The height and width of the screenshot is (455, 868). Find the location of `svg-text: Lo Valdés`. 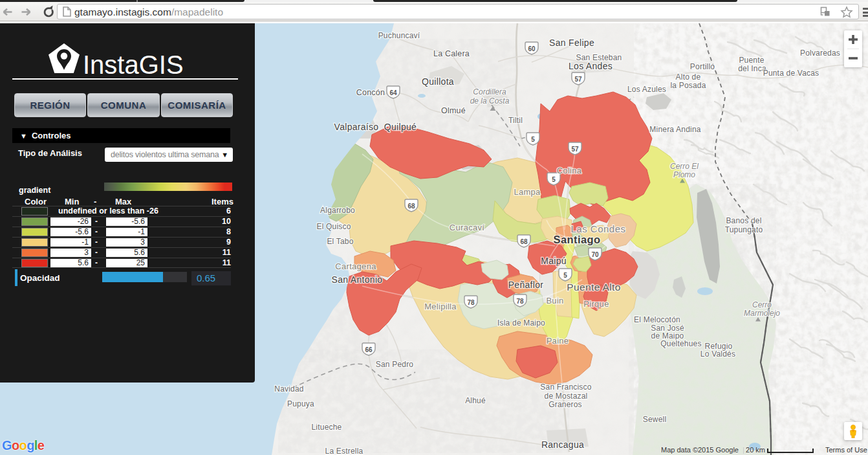

svg-text: Lo Valdés is located at coordinates (718, 354).